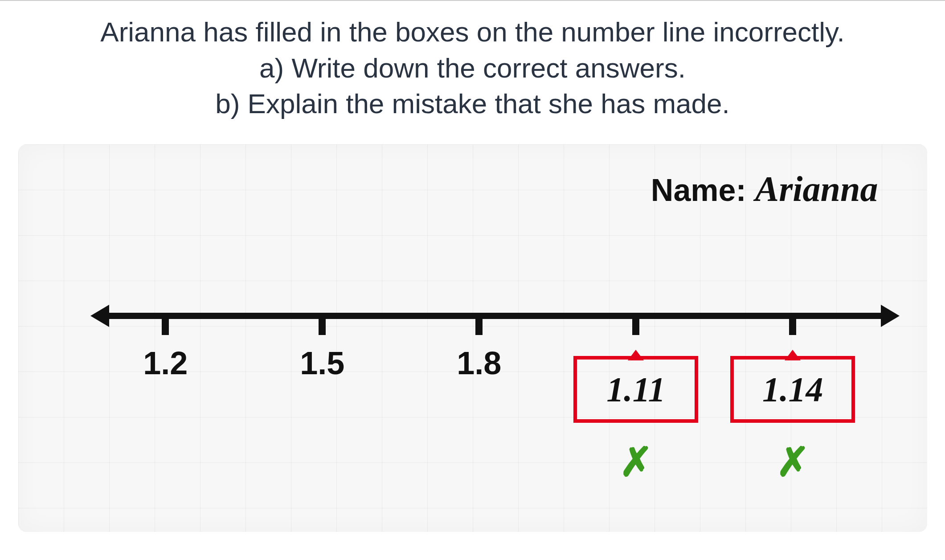  Describe the element at coordinates (472, 69) in the screenshot. I see `question-line-2: a) Write down the correct answers.` at that location.